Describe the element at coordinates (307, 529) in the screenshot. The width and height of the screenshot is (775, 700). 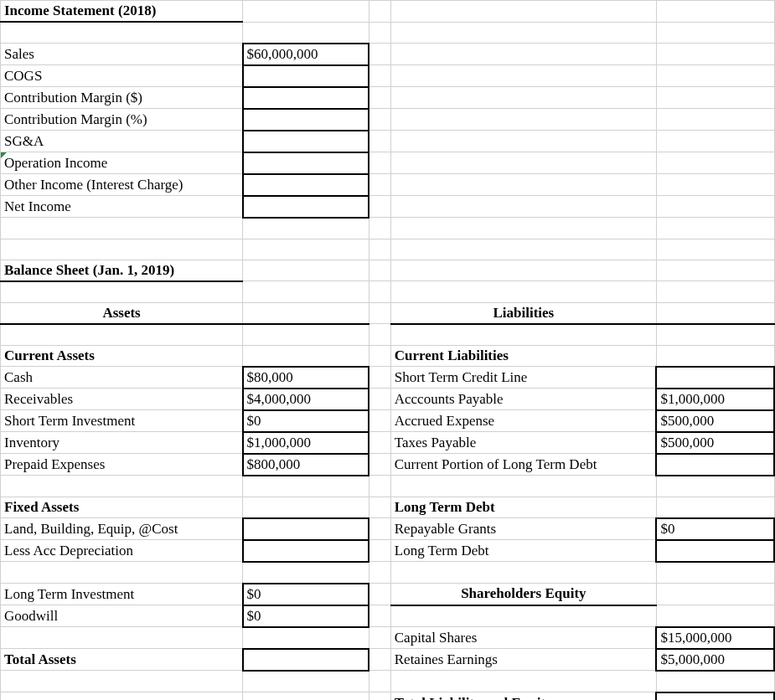
I see `lbe-value` at that location.